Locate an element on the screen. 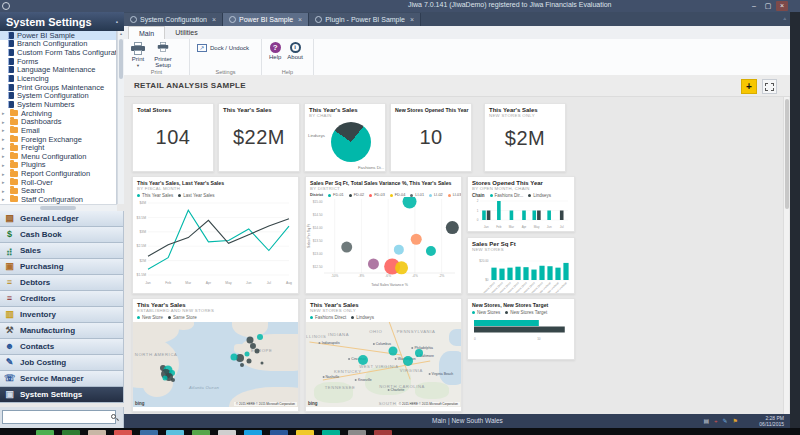 This screenshot has height=435, width=800. tree-item-licencing: Licencing is located at coordinates (58, 78).